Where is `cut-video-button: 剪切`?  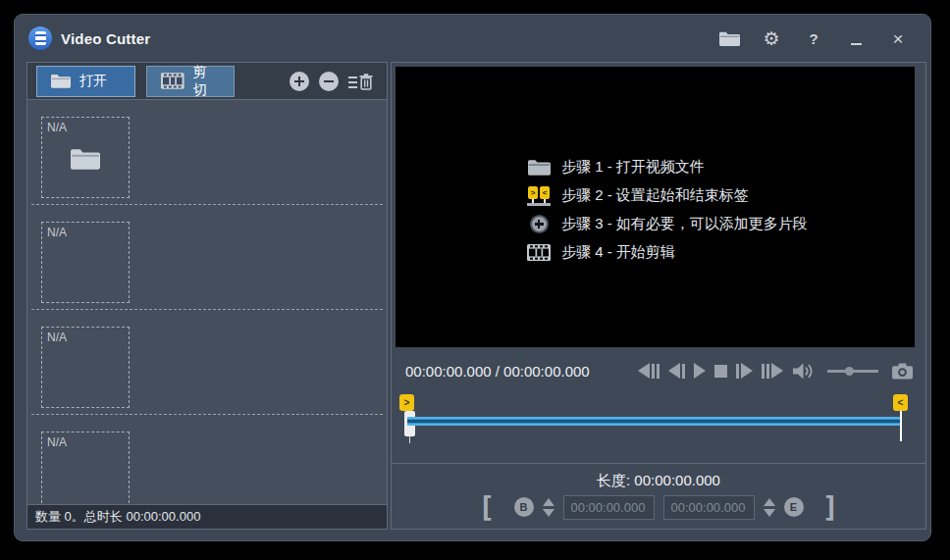
cut-video-button: 剪切 is located at coordinates (190, 81).